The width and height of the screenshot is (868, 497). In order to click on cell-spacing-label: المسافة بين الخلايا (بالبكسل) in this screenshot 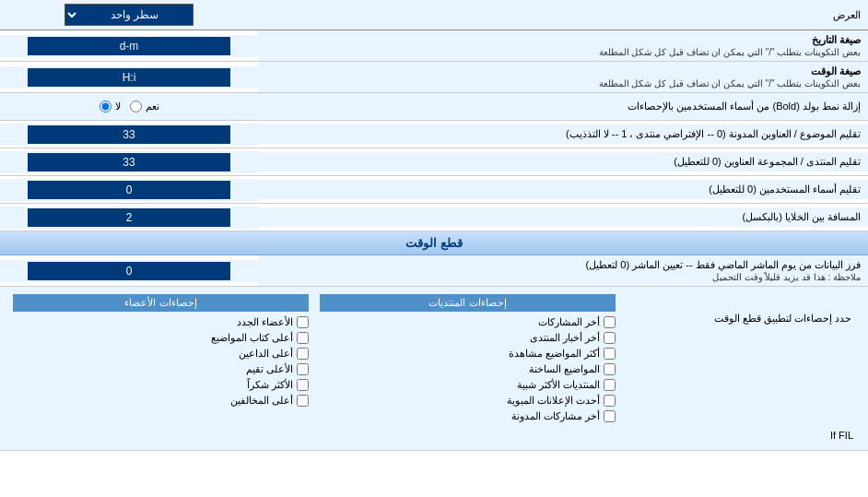, I will do `click(563, 218)`.